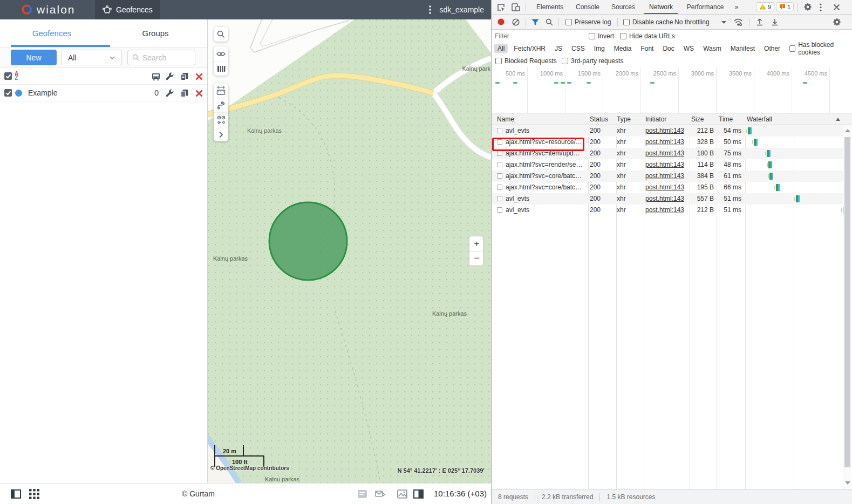  Describe the element at coordinates (668, 165) in the screenshot. I see `network-request-row: ajax.html?svc=render/se…200xhrpost.html:…` at that location.